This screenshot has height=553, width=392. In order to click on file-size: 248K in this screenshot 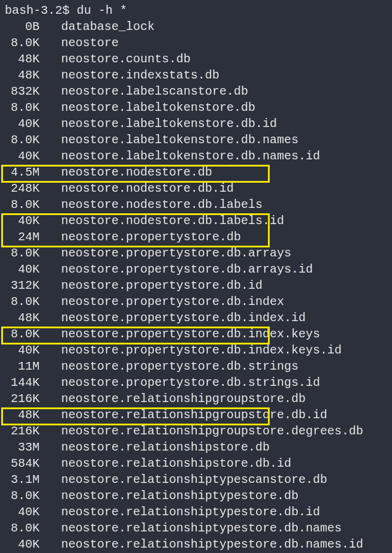, I will do `click(22, 188)`.